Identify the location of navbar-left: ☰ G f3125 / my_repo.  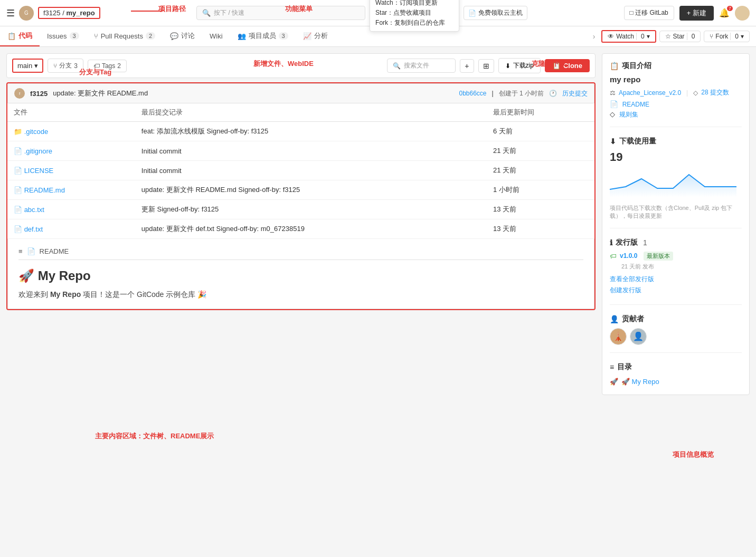
(53, 13).